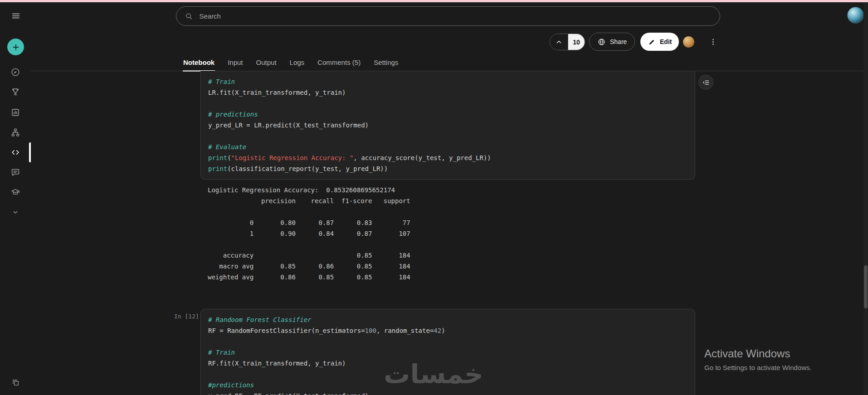 The height and width of the screenshot is (395, 868). I want to click on menu-button, so click(16, 16).